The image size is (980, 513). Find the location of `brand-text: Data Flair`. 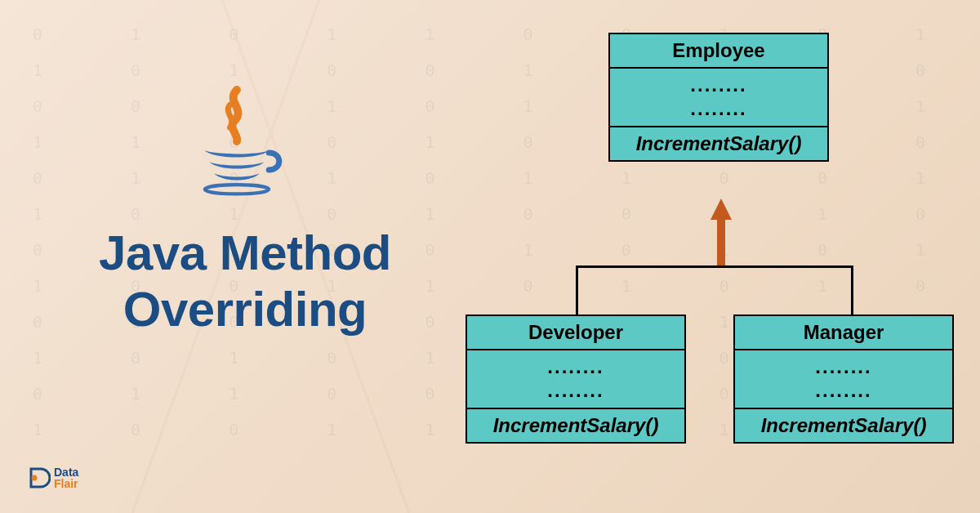

brand-text: Data Flair is located at coordinates (66, 478).